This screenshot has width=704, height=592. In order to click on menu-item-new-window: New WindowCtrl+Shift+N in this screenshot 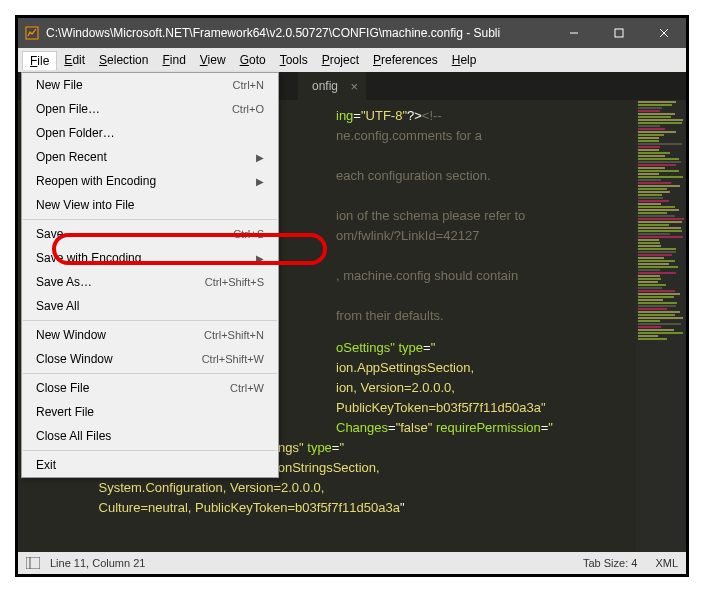, I will do `click(150, 335)`.